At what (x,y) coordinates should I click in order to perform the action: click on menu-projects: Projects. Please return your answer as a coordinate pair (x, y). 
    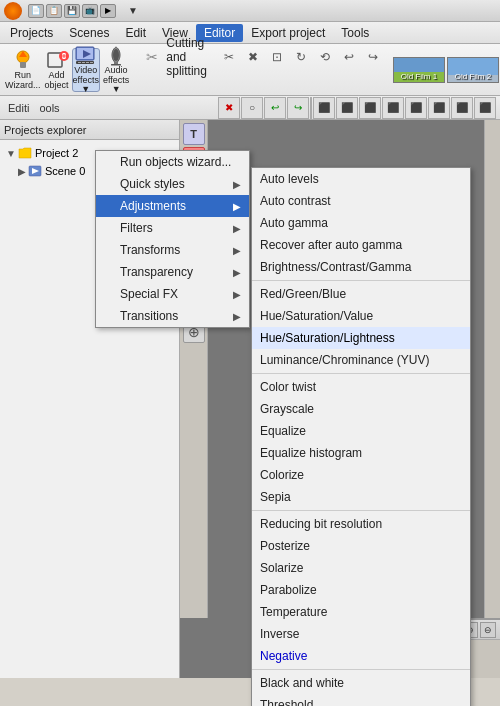
    Looking at the image, I should click on (32, 33).